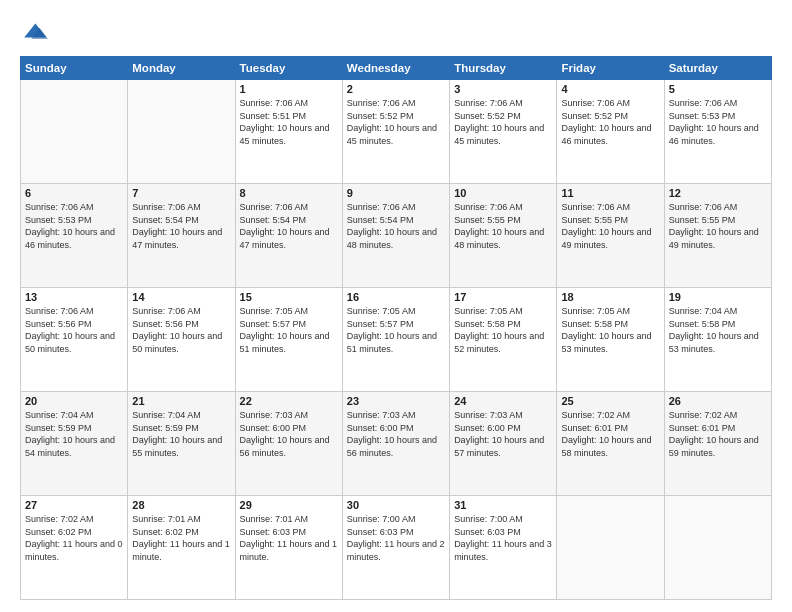 The width and height of the screenshot is (792, 612). What do you see at coordinates (610, 236) in the screenshot?
I see `calendar-cell: 11Sunrise: 7:06 AM Sunset: 5:55 PM Dayli…` at bounding box center [610, 236].